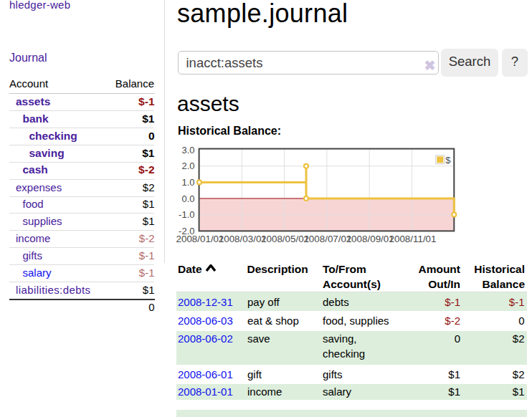 This screenshot has width=532, height=417. What do you see at coordinates (186, 215) in the screenshot?
I see `svg-text: -1.0` at bounding box center [186, 215].